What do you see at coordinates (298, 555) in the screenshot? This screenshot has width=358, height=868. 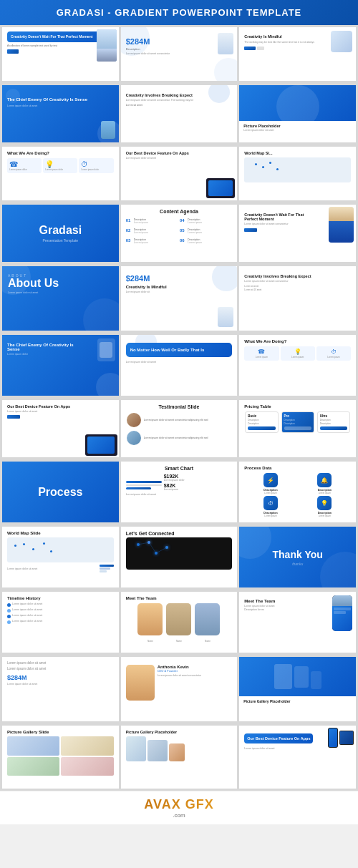 I see `thank-you-title: Thank You` at bounding box center [298, 555].